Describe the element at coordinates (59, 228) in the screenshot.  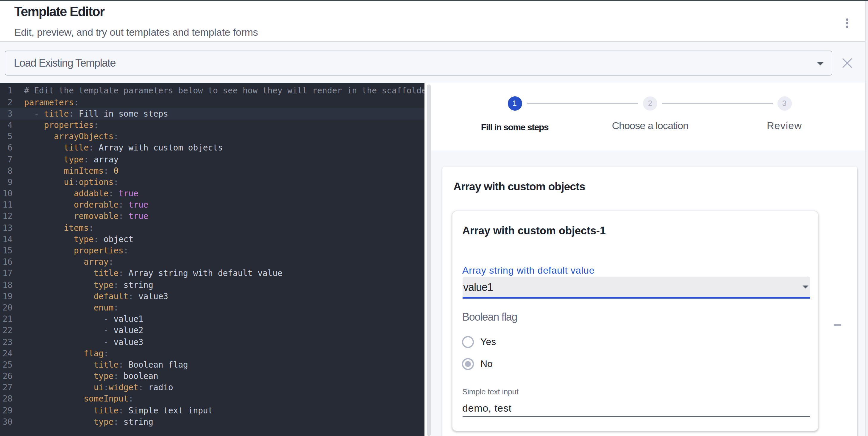
I see `code-text: items:` at that location.